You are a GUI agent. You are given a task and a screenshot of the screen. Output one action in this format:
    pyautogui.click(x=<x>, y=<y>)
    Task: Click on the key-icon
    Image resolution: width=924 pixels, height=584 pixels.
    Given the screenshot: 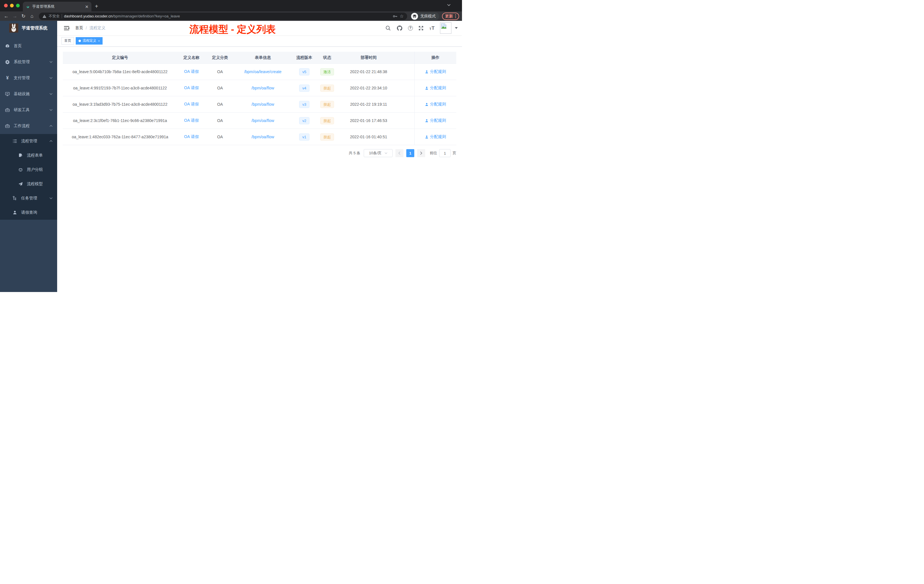 What is the action you would take?
    pyautogui.click(x=395, y=16)
    